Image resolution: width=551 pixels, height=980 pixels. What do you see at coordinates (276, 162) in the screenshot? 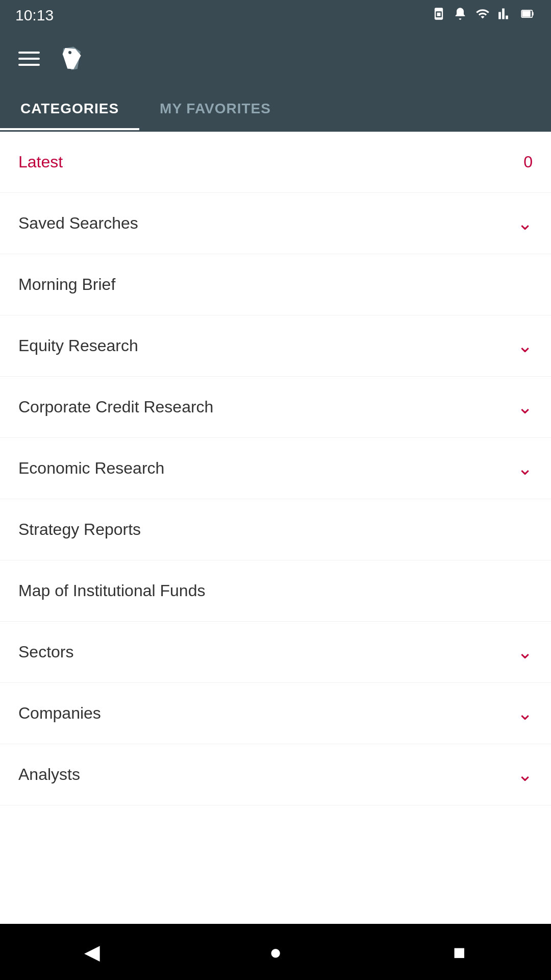
I see `list-item-latest: Latest 0` at bounding box center [276, 162].